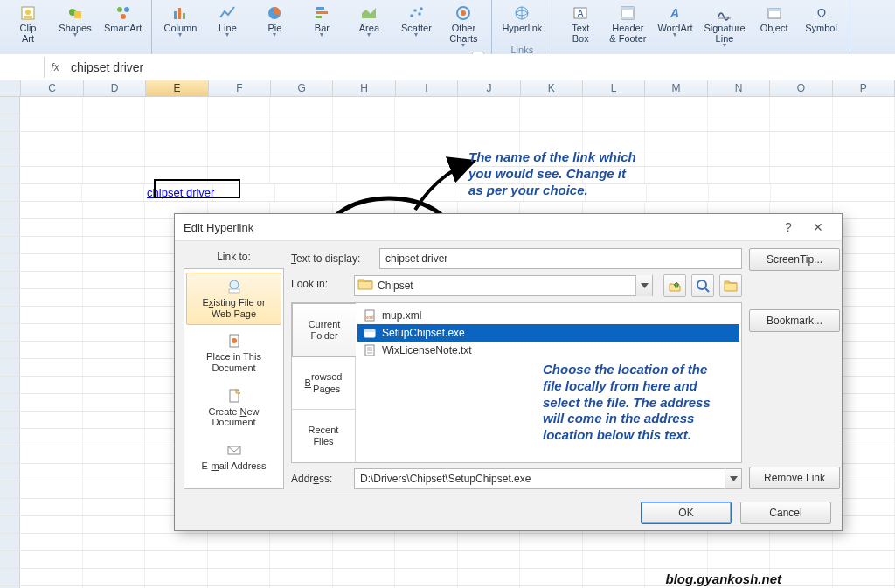 This screenshot has width=895, height=588. Describe the element at coordinates (522, 23) in the screenshot. I see `hyperlink-button: Hyperlink` at that location.